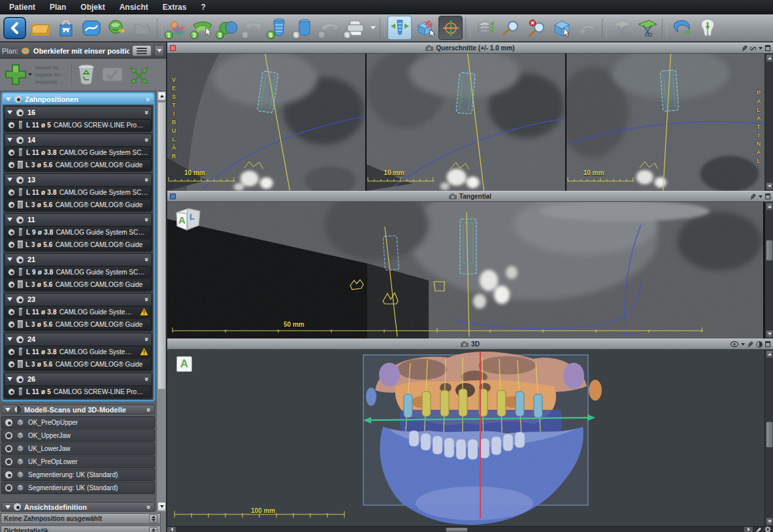 This screenshot has width=773, height=532. What do you see at coordinates (470, 196) in the screenshot?
I see `tangential-header: Tangential` at bounding box center [470, 196].